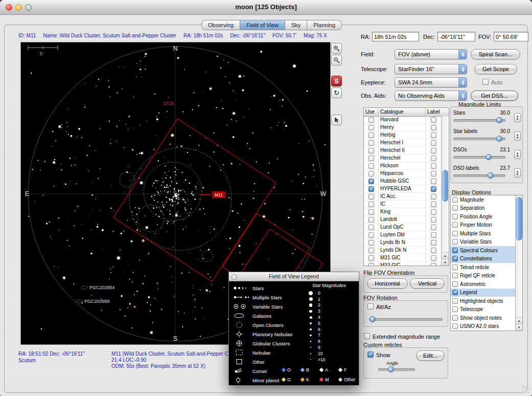  What do you see at coordinates (371, 355) in the screenshot?
I see `show-reticles-checkbox` at bounding box center [371, 355].